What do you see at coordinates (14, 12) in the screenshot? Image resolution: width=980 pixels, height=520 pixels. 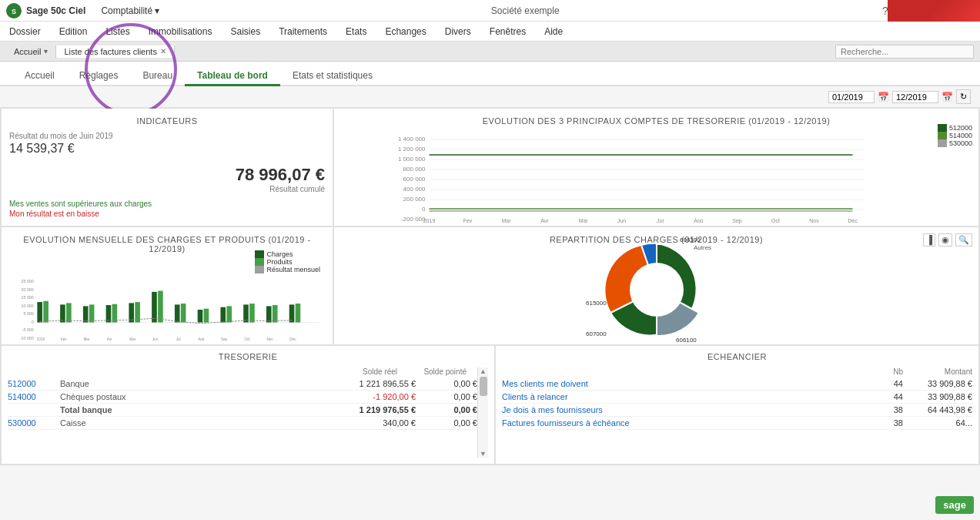 I see `svg-text: S` at bounding box center [14, 12].